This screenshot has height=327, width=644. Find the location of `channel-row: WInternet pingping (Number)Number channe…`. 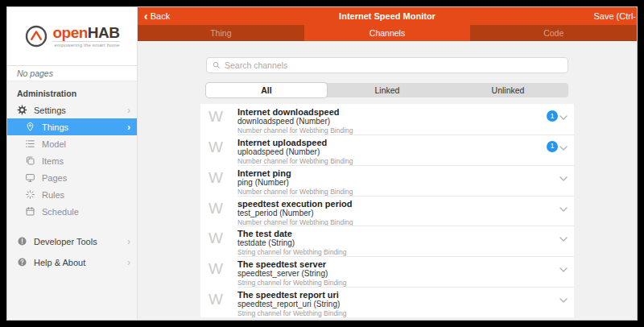

channel-row: WInternet pingping (Number)Number channe… is located at coordinates (387, 180).